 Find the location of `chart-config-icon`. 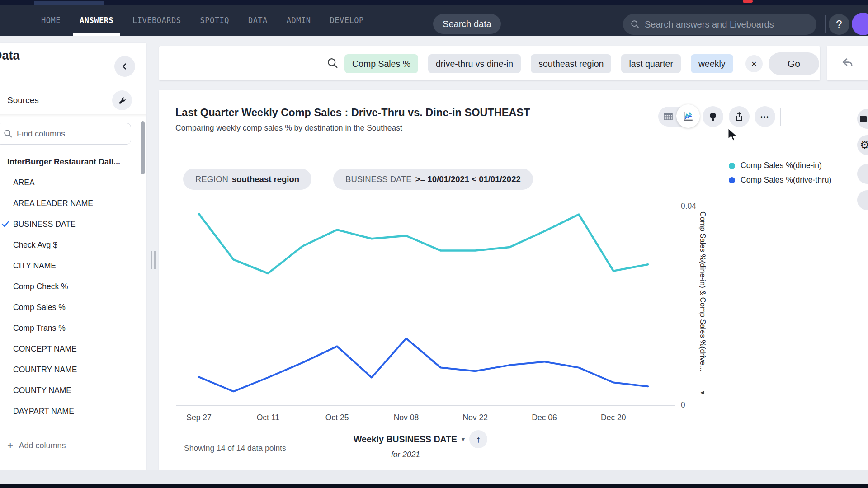

chart-config-icon is located at coordinates (863, 119).